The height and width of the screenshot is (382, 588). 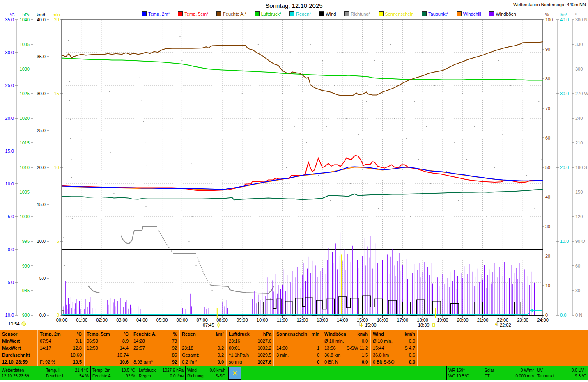 I want to click on footer-value: 21.4 °C, so click(x=82, y=370).